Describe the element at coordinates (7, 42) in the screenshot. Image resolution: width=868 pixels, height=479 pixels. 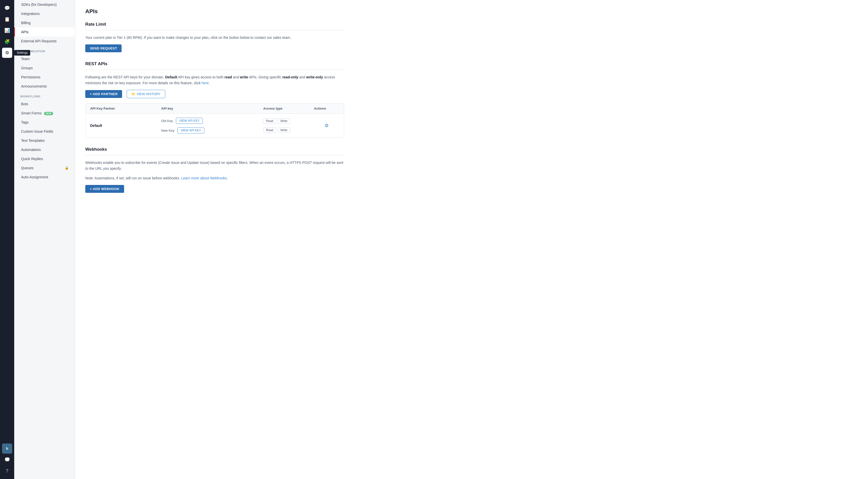
I see `puzzle-nav-icon: 🧩` at that location.